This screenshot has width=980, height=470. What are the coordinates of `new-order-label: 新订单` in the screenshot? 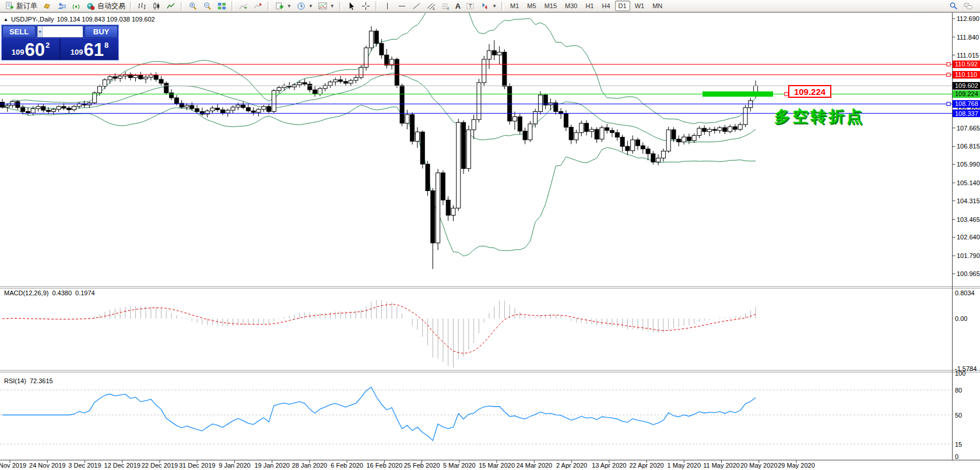 It's located at (27, 6).